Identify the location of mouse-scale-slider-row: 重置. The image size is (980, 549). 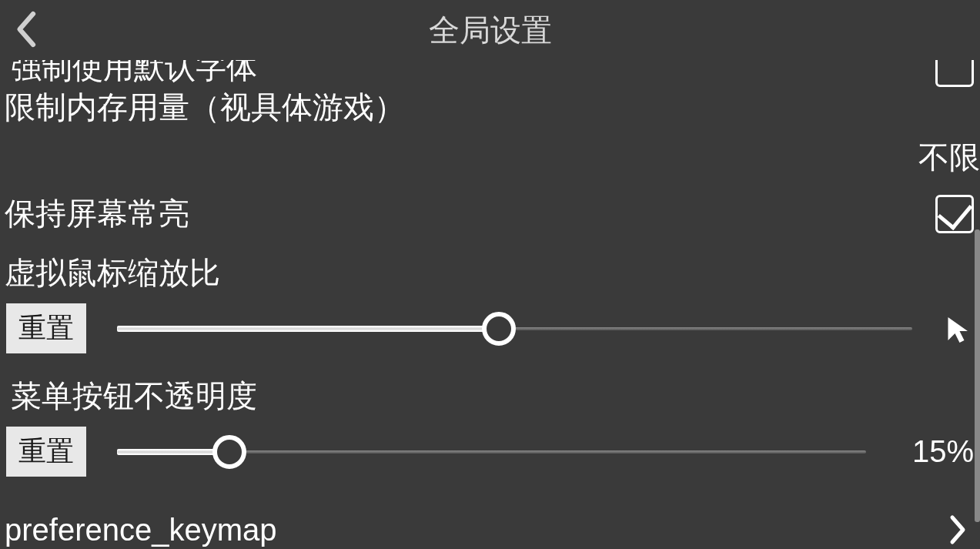
(490, 328).